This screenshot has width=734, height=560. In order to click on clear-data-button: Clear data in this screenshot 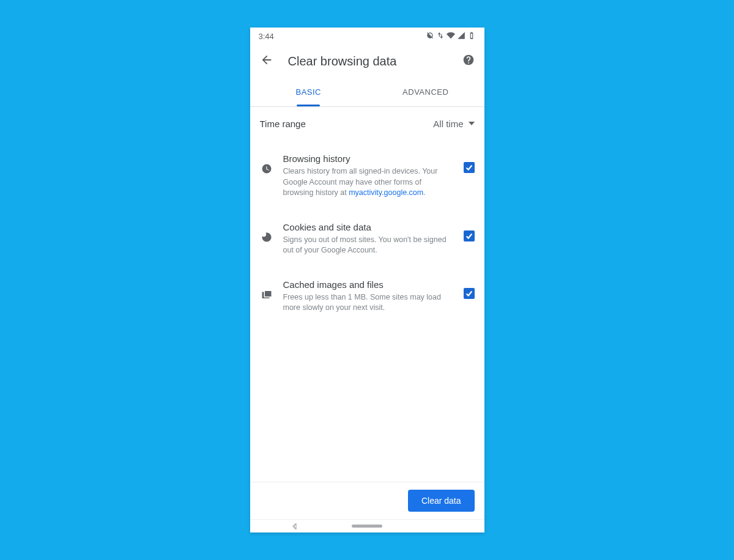, I will do `click(442, 501)`.